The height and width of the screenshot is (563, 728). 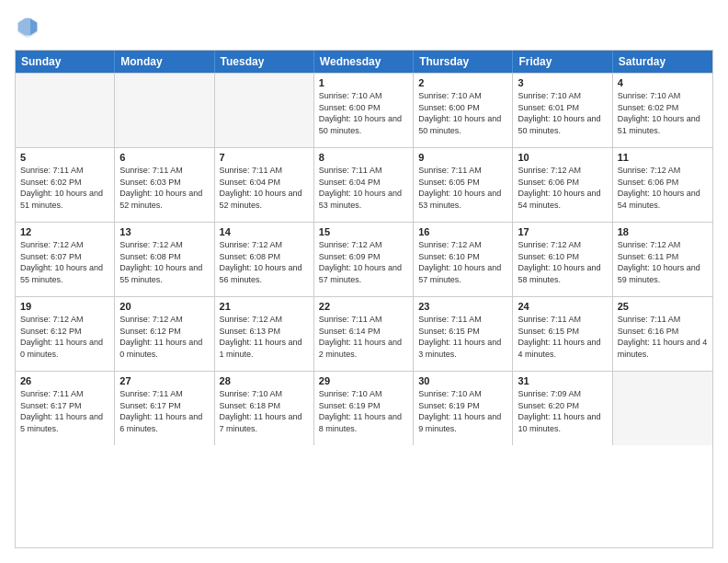 What do you see at coordinates (463, 62) in the screenshot?
I see `weekday-header: Thursday` at bounding box center [463, 62].